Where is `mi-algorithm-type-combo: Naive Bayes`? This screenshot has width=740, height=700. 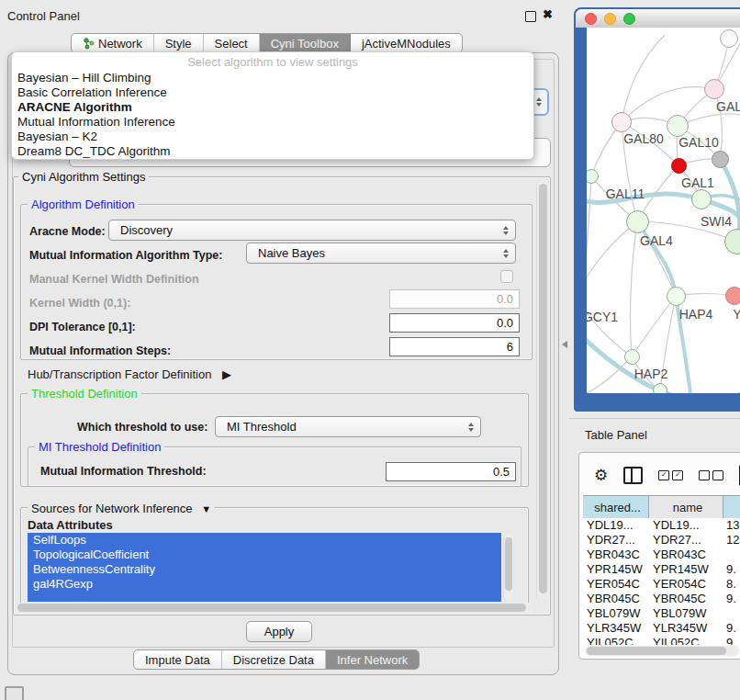 mi-algorithm-type-combo: Naive Bayes is located at coordinates (381, 254).